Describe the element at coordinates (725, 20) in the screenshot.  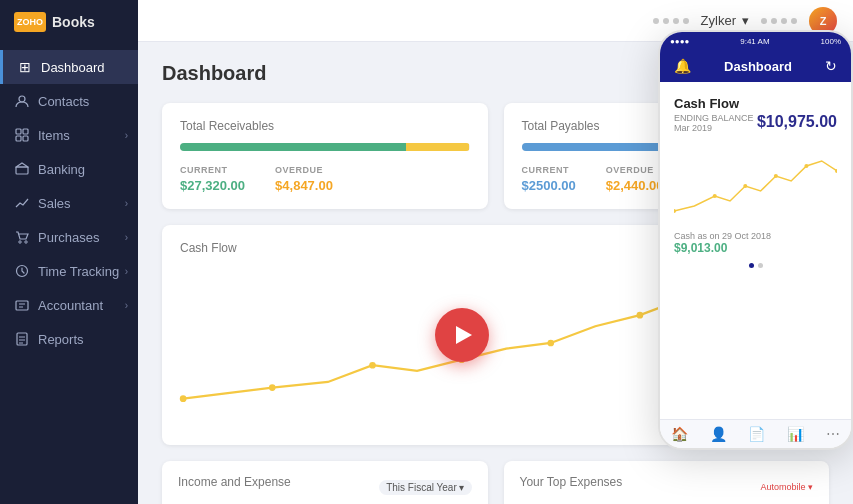
I see `user-menu: Zylker ▾` at that location.